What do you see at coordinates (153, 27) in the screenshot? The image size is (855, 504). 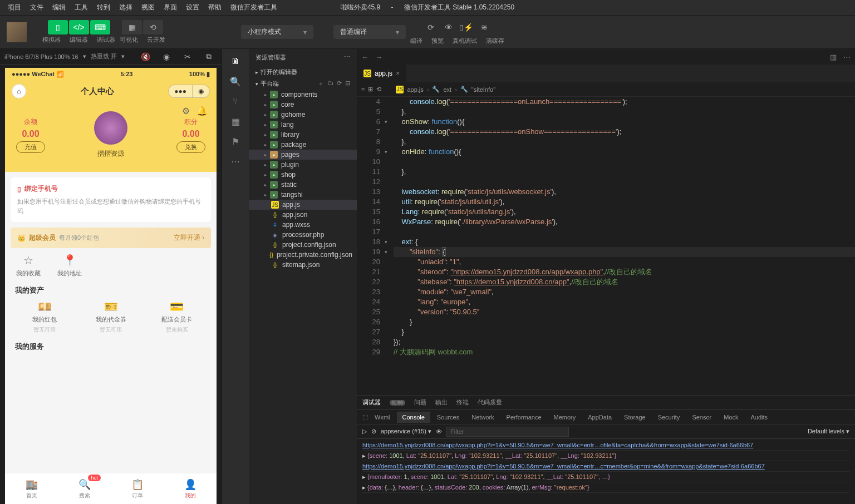 I see `cloud-button: ⟲` at bounding box center [153, 27].